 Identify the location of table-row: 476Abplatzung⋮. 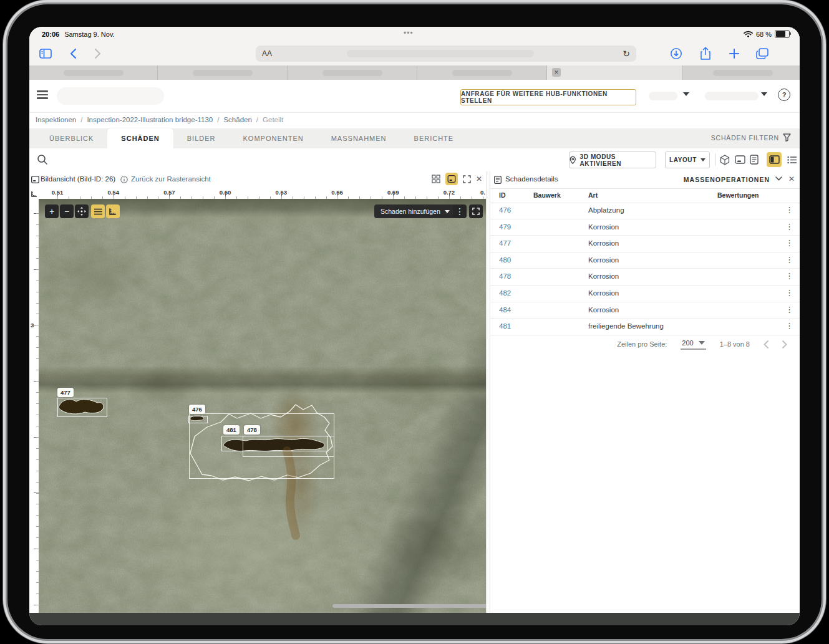
(645, 211).